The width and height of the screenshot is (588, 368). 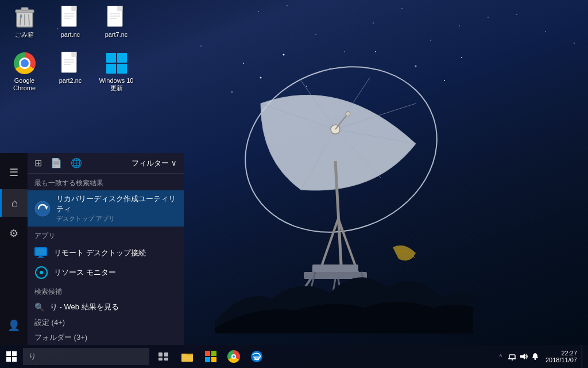 What do you see at coordinates (524, 356) in the screenshot?
I see `volume-icon` at bounding box center [524, 356].